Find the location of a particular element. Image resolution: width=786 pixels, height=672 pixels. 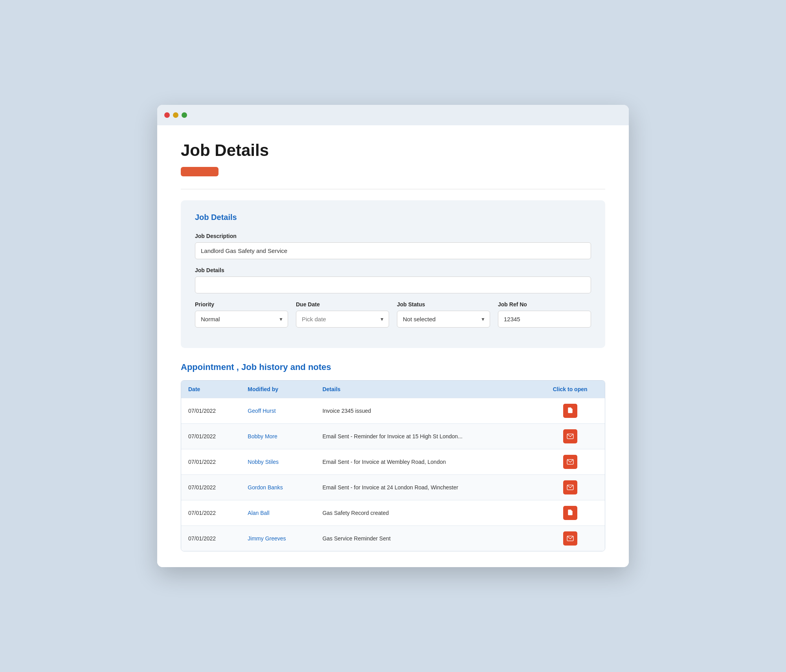

job-status-label: Job Status is located at coordinates (443, 304).